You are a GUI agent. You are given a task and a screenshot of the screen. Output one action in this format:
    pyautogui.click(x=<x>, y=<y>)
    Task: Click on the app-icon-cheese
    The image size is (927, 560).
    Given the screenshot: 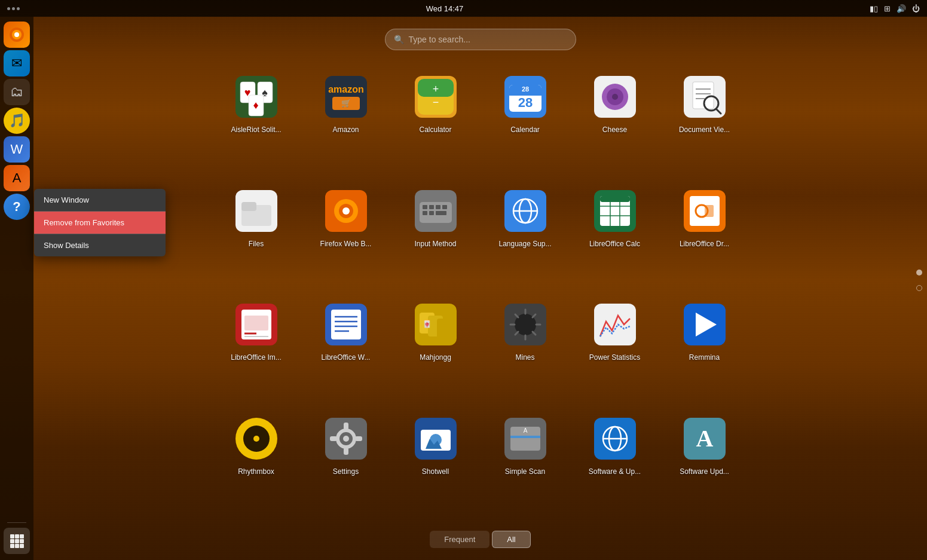 What is the action you would take?
    pyautogui.click(x=615, y=97)
    